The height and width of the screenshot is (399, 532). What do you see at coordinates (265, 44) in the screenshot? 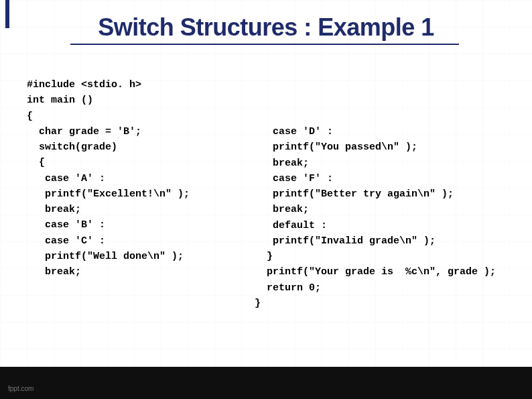
I see `title-underline` at bounding box center [265, 44].